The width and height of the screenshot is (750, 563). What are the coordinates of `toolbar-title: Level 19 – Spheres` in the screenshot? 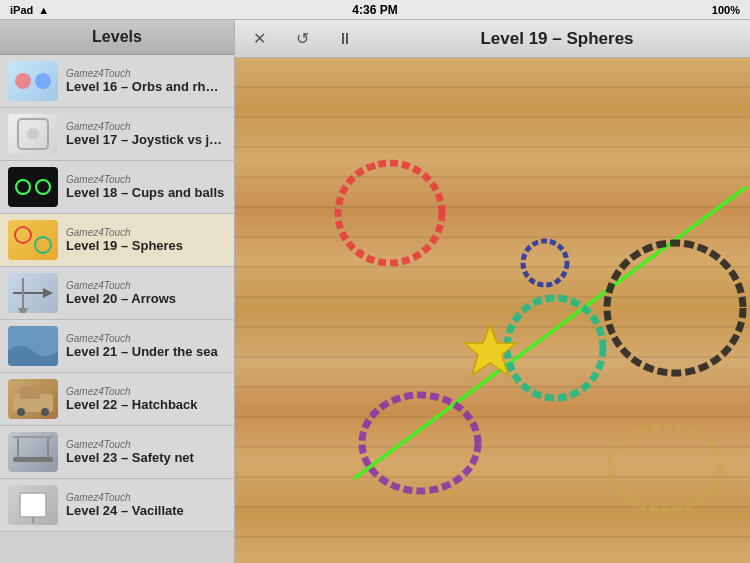 It's located at (557, 39).